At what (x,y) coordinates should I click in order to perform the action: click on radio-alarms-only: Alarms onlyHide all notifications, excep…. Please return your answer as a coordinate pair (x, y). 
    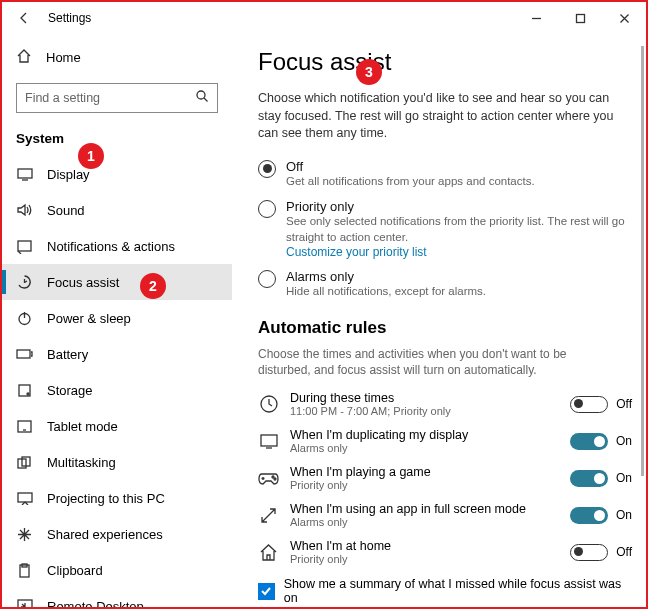
    Looking at the image, I should click on (445, 284).